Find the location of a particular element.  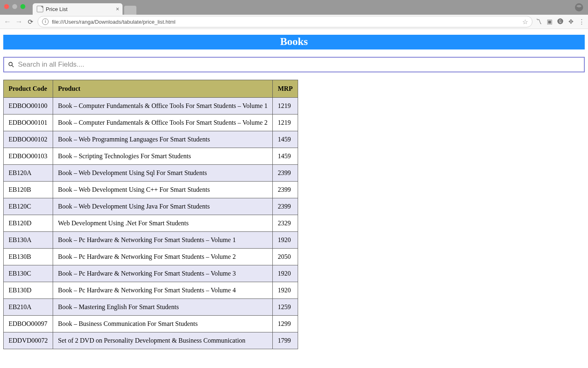

cell-product-code: EDBOO00101 is located at coordinates (29, 123).